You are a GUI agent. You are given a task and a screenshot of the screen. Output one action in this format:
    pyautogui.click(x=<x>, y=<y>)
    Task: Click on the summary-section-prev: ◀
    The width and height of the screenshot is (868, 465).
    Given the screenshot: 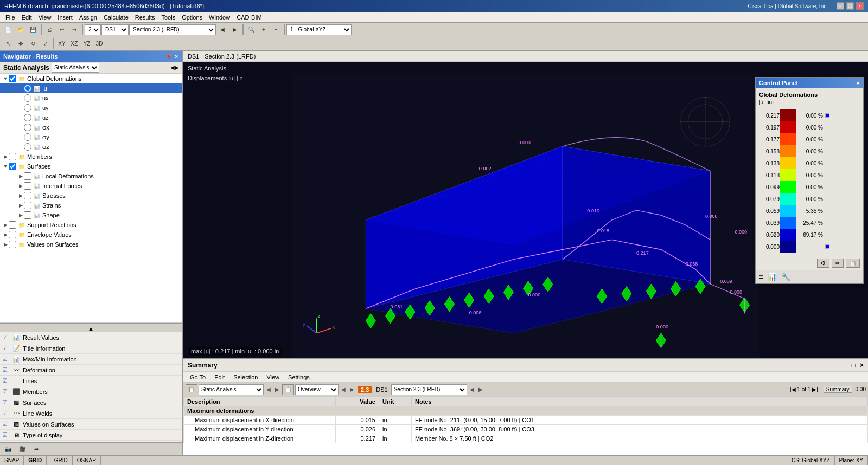 What is the action you would take?
    pyautogui.click(x=472, y=389)
    